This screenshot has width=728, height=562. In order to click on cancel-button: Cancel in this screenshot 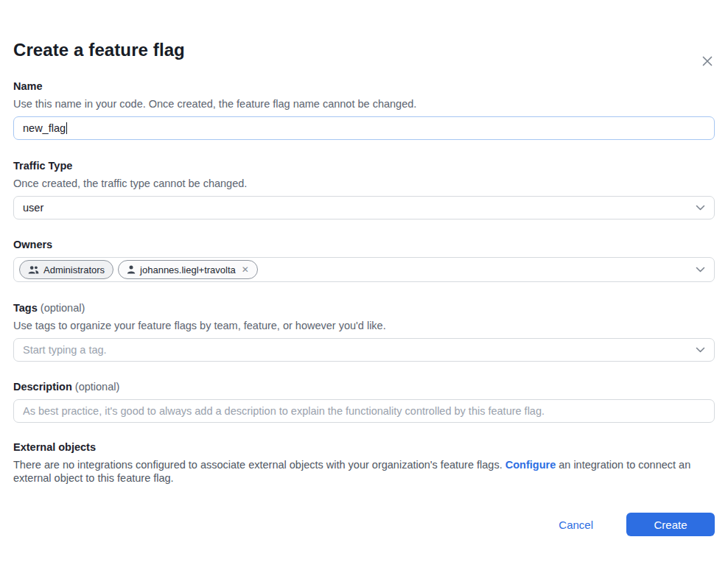, I will do `click(576, 524)`.